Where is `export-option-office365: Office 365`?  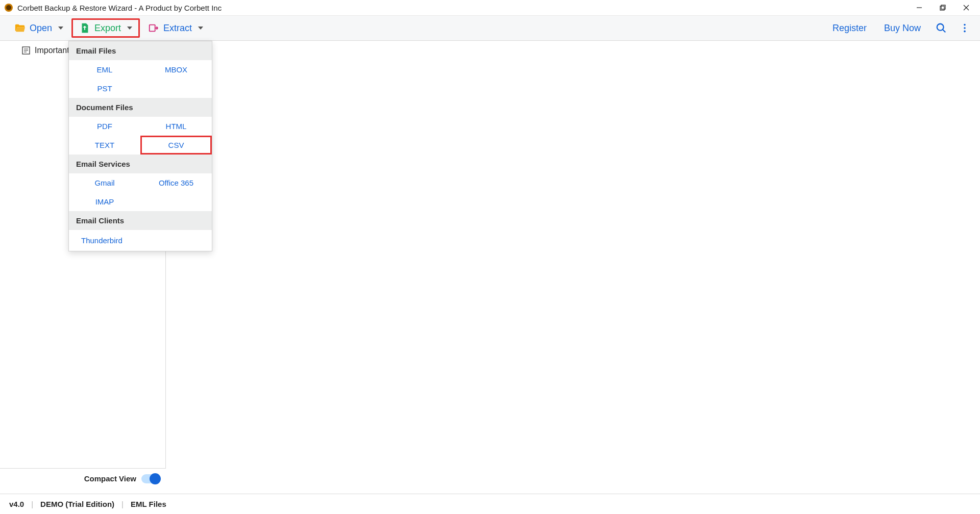
export-option-office365: Office 365 is located at coordinates (176, 183).